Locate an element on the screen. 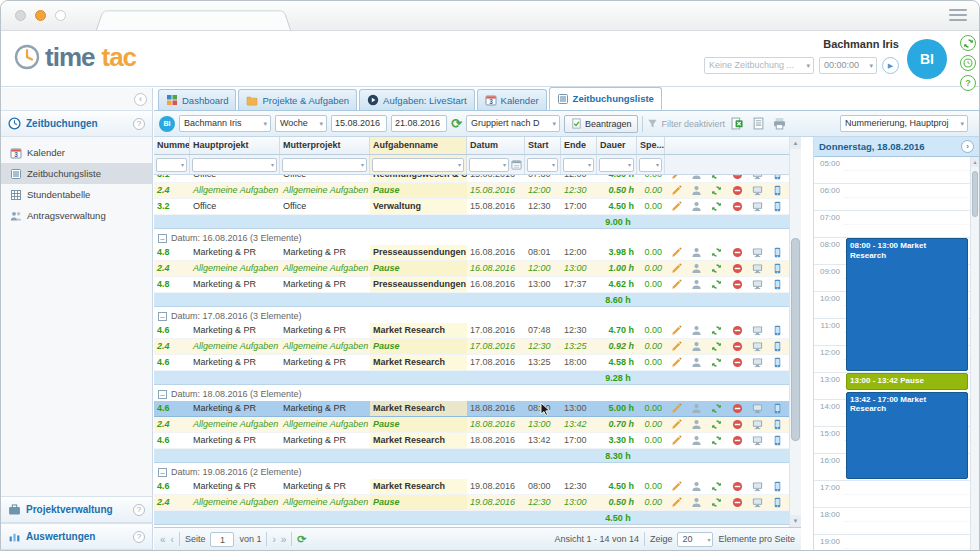 This screenshot has height=551, width=980. prev-page-button: ‹ is located at coordinates (172, 540).